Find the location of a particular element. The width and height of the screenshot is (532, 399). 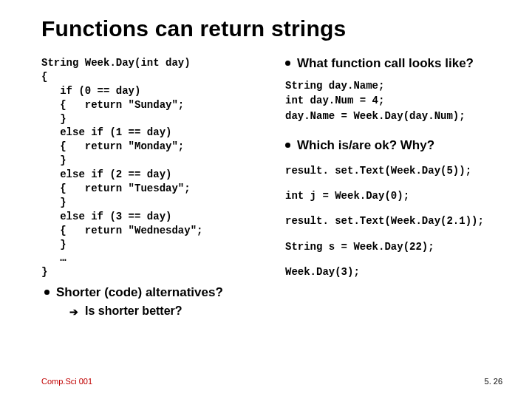

footer-right: 5. 26 is located at coordinates (494, 381).